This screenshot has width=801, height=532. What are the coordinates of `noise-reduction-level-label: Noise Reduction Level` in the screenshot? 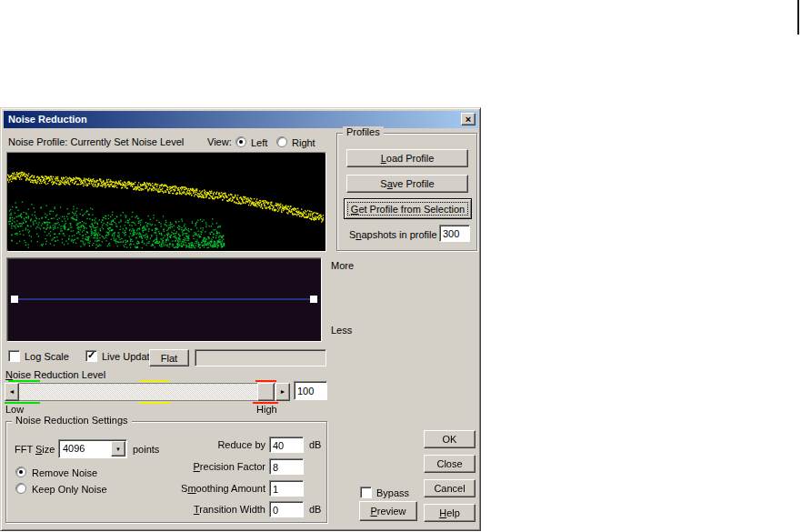 It's located at (55, 375).